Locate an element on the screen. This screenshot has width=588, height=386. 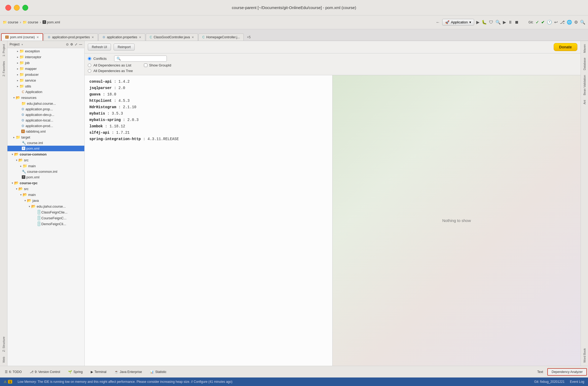
all-deps-list-radio is located at coordinates (89, 65).